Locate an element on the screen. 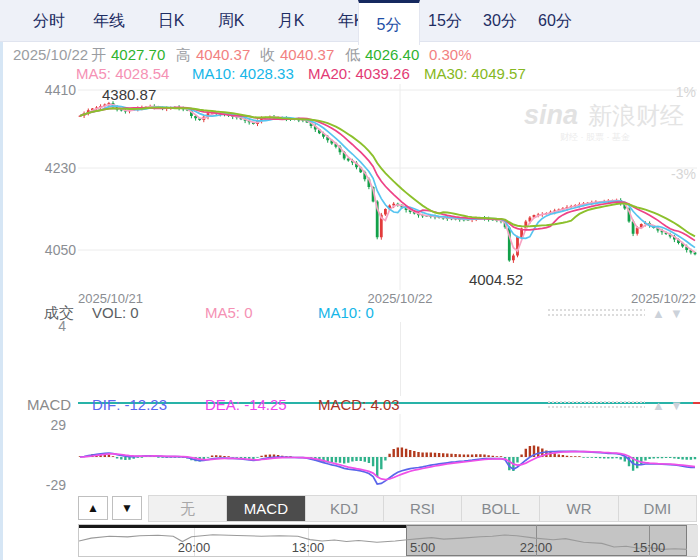 The image size is (700, 560). navigator-time-label: 20:00 is located at coordinates (194, 548).